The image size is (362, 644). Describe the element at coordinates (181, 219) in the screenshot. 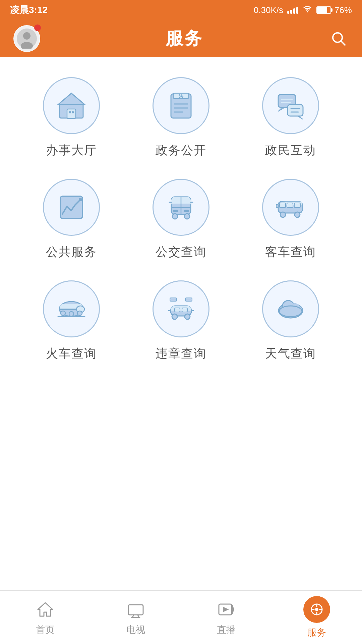

I see `service-item-busquery: 公交查询` at that location.